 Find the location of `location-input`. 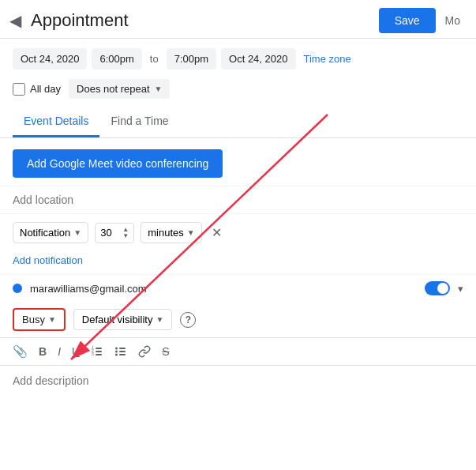

location-input is located at coordinates (238, 200).